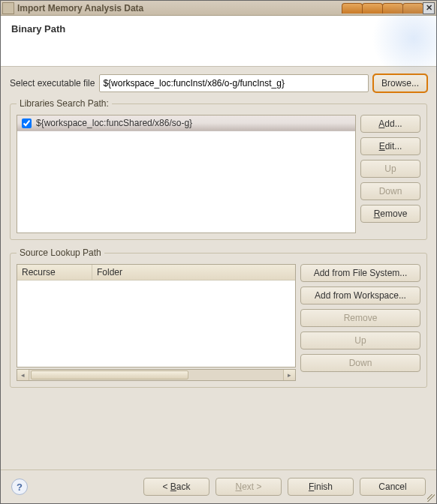 Image resolution: width=437 pixels, height=504 pixels. Describe the element at coordinates (431, 498) in the screenshot. I see `resize-grip-icon` at that location.